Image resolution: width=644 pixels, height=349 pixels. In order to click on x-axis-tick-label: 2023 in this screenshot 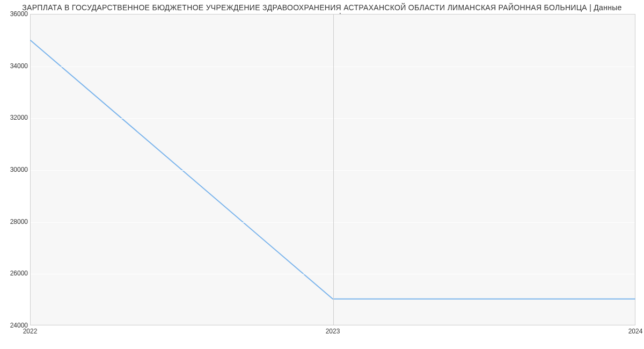, I will do `click(333, 331)`.